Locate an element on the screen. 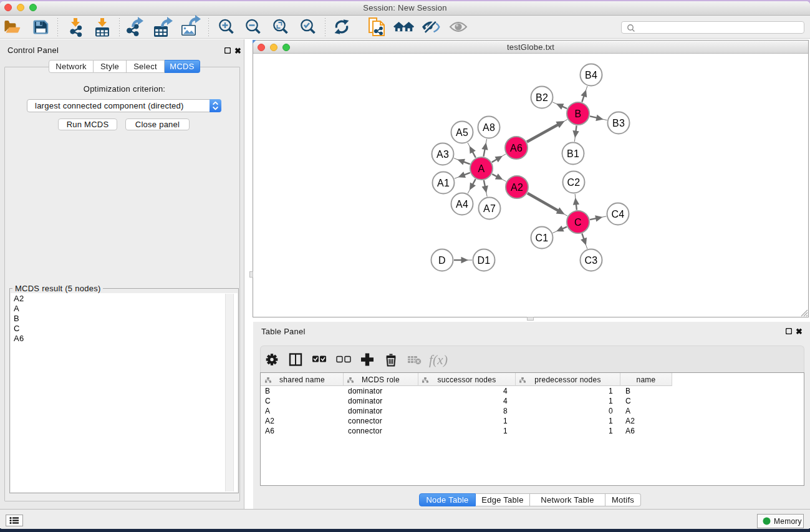 Image resolution: width=810 pixels, height=532 pixels. svg-text: B3 is located at coordinates (619, 123).